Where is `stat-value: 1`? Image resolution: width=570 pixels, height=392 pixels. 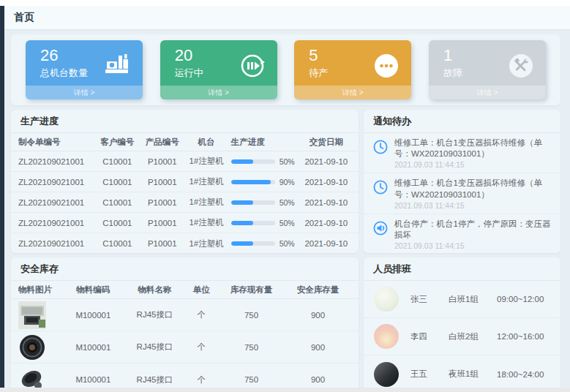
stat-value: 1 is located at coordinates (453, 56).